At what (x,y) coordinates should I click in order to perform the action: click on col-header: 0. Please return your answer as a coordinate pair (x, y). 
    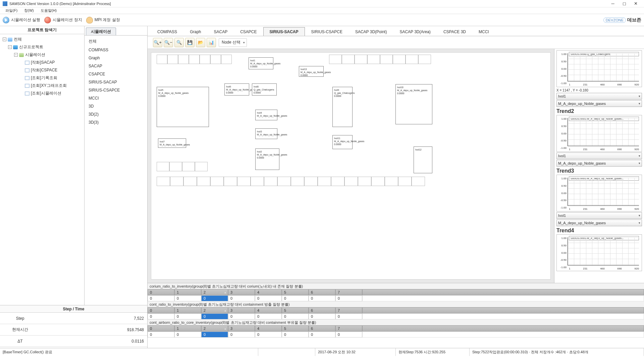
    Looking at the image, I should click on (161, 292).